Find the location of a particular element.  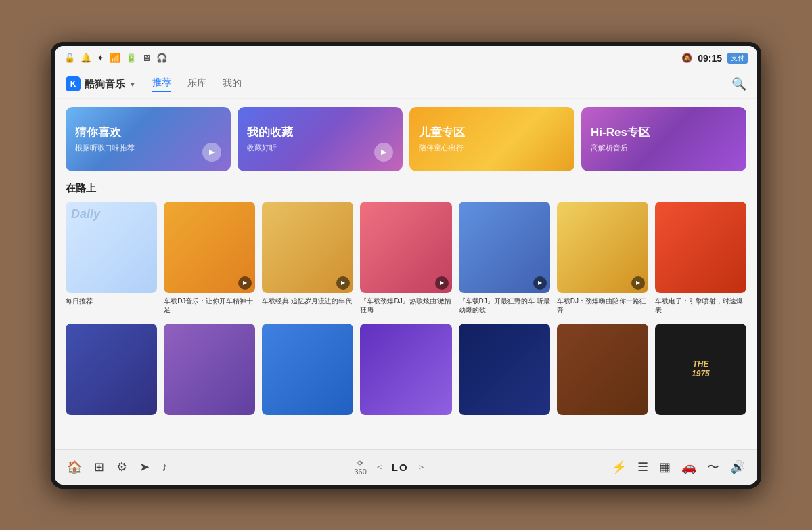

status-icons-left: 🔓 🔔 ✦ 📶 🔋 🖥 🎧 is located at coordinates (369, 58).